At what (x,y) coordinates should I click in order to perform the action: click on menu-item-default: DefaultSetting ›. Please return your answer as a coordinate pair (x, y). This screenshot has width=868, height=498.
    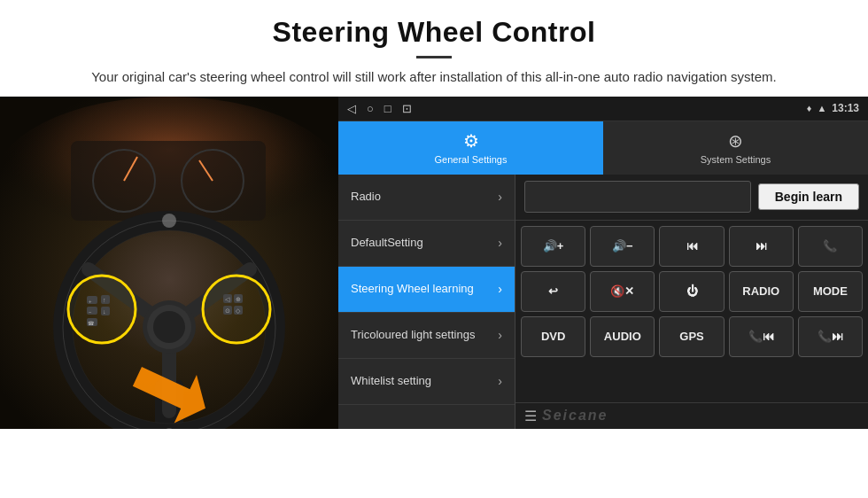
    Looking at the image, I should click on (427, 244).